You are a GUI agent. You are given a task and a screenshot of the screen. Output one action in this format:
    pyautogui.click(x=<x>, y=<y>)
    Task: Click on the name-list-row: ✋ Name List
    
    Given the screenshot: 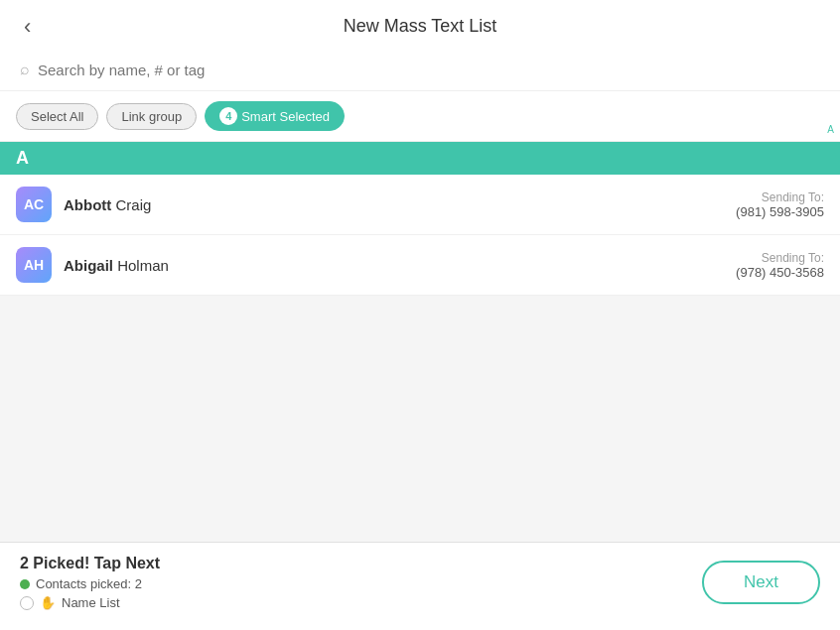 What is the action you would take?
    pyautogui.click(x=89, y=603)
    